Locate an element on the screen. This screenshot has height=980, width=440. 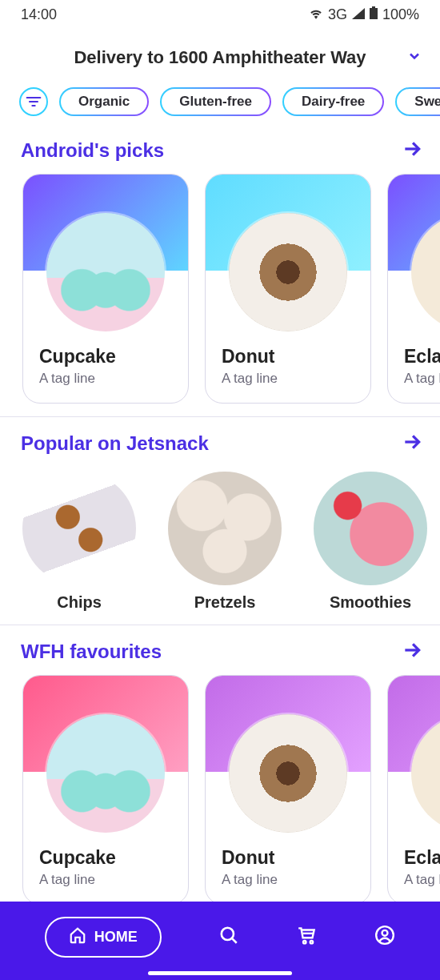
status-bar: 14:00 3G 100% is located at coordinates (220, 14).